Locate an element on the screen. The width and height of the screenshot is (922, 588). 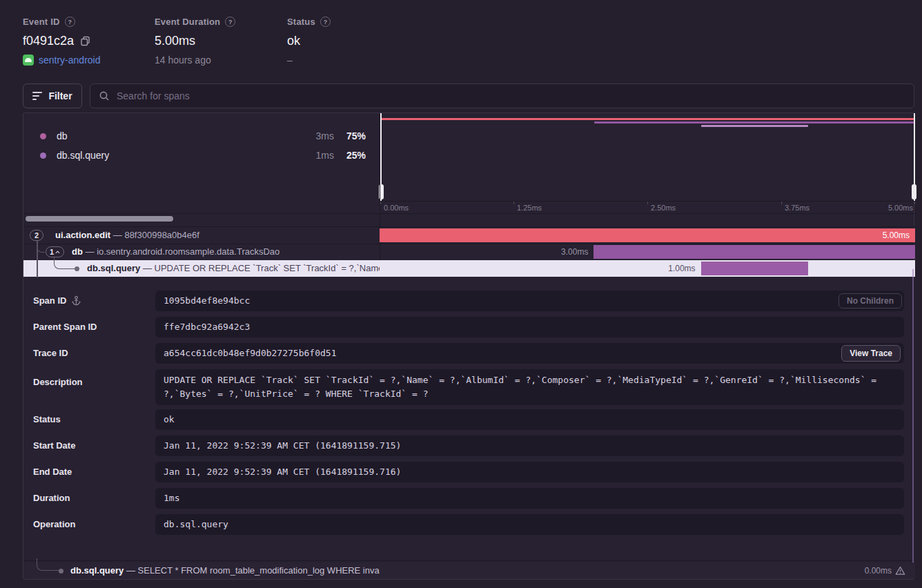
children-badge: 2 is located at coordinates (37, 235).